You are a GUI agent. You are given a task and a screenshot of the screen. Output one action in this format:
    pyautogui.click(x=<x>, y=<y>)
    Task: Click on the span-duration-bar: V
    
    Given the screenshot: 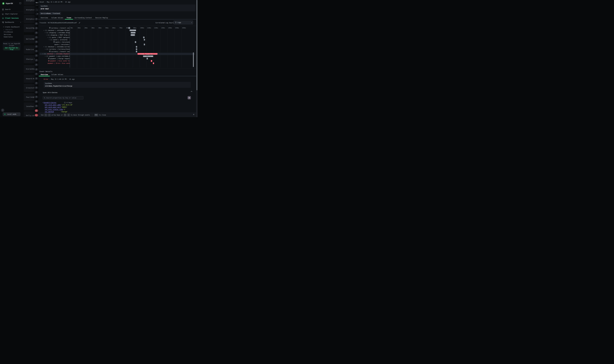 What is the action you would take?
    pyautogui.click(x=152, y=61)
    